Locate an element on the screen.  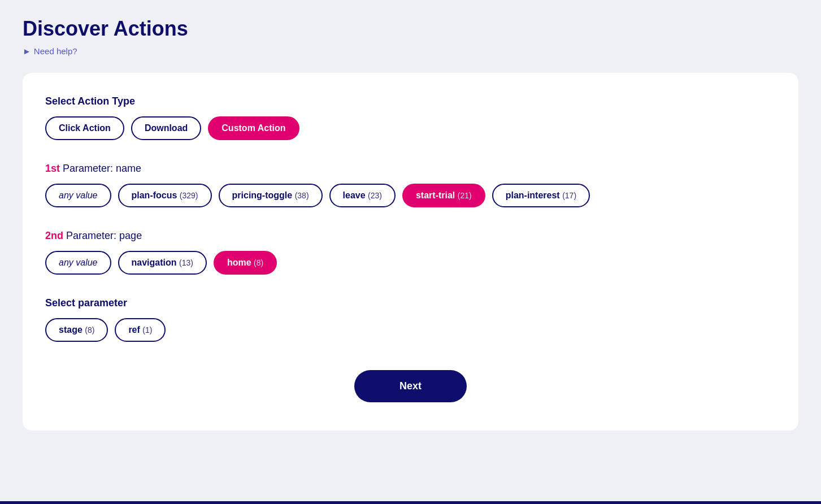
param2-options-group: any value navigation (13) home (8) is located at coordinates (410, 263).